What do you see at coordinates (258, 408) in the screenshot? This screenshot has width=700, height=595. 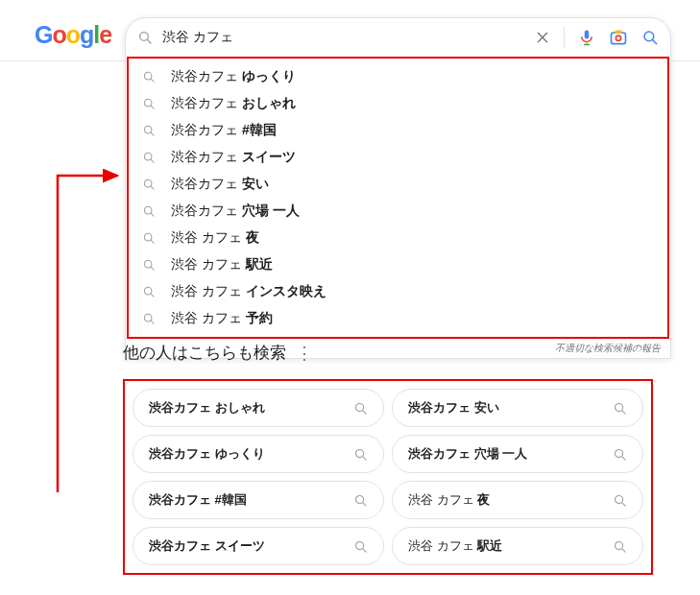 I see `related-search-item: 渋谷カフェ おしゃれ` at bounding box center [258, 408].